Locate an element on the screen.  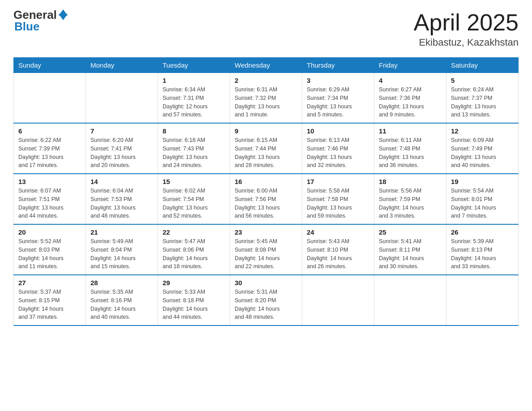
day-number: 4 is located at coordinates (410, 81).